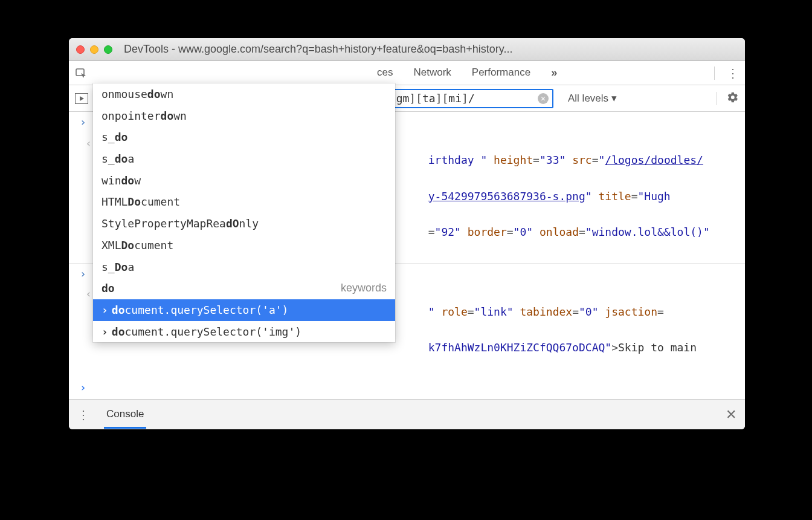 This screenshot has height=520, width=812. Describe the element at coordinates (83, 415) in the screenshot. I see `drawer-menu-button: ⋮` at that location.